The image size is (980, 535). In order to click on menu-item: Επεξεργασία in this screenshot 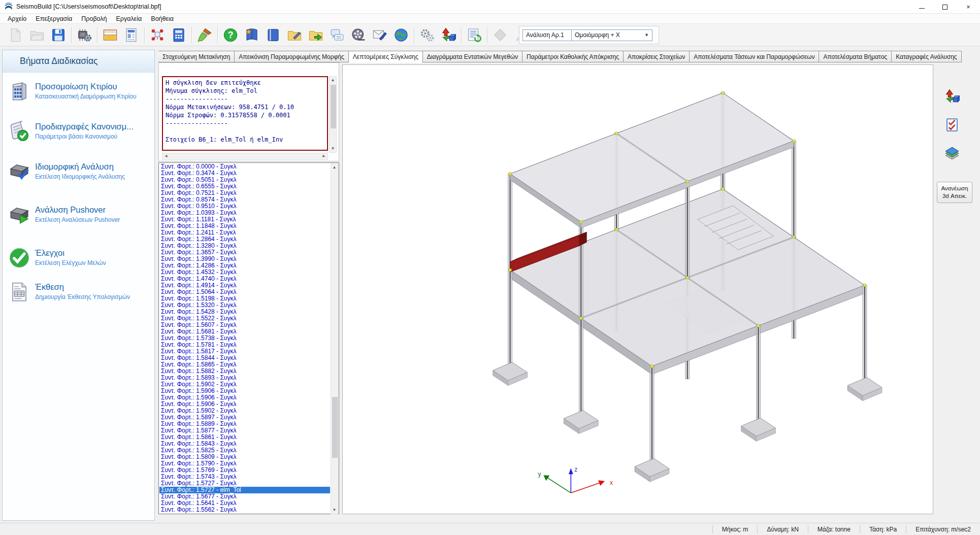, I will do `click(54, 19)`.